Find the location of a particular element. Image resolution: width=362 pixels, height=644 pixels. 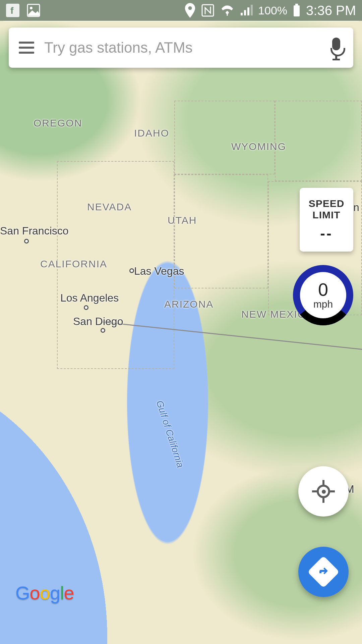

my-location-button is located at coordinates (323, 491).